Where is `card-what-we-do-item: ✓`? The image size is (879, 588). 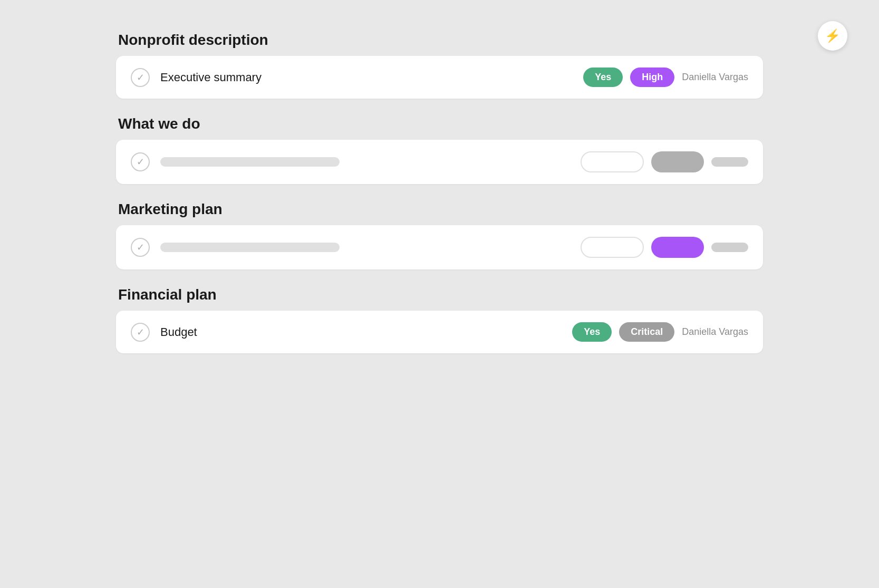
card-what-we-do-item: ✓ is located at coordinates (440, 162).